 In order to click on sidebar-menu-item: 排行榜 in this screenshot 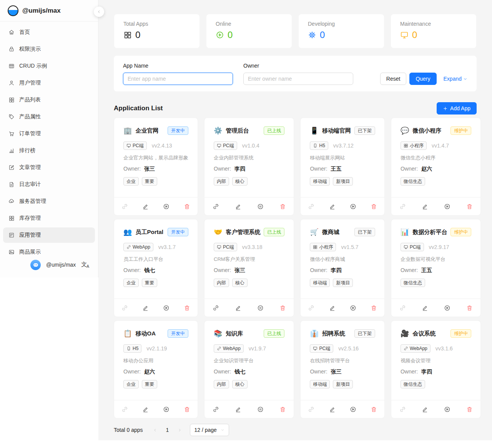, I will do `click(49, 151)`.